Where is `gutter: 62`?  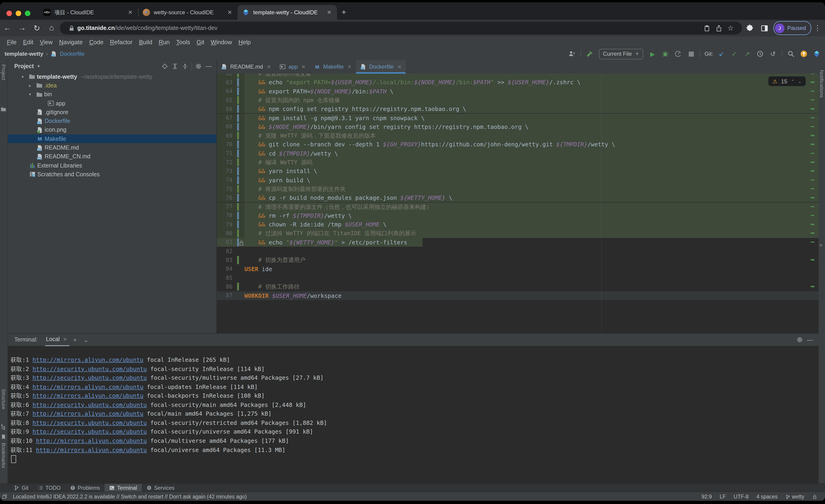
gutter: 62 is located at coordinates (231, 76).